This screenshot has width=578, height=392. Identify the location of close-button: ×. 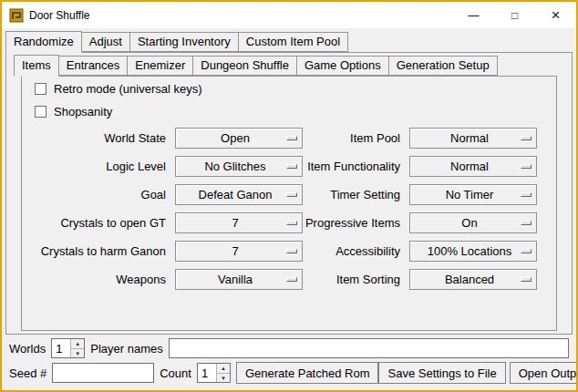
(556, 15).